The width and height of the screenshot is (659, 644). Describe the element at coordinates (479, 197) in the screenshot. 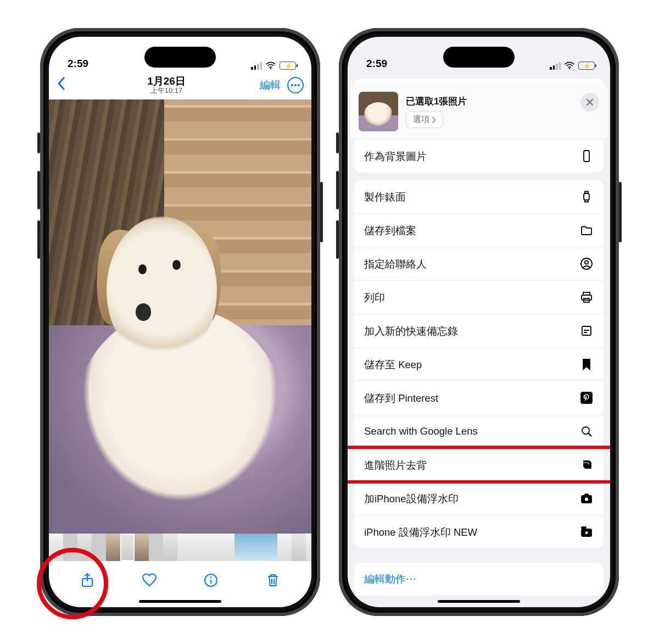

I see `action-row: 製作錶面` at that location.